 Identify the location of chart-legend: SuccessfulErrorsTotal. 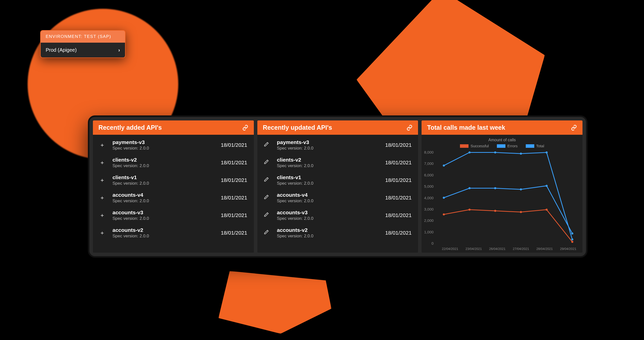
(502, 146).